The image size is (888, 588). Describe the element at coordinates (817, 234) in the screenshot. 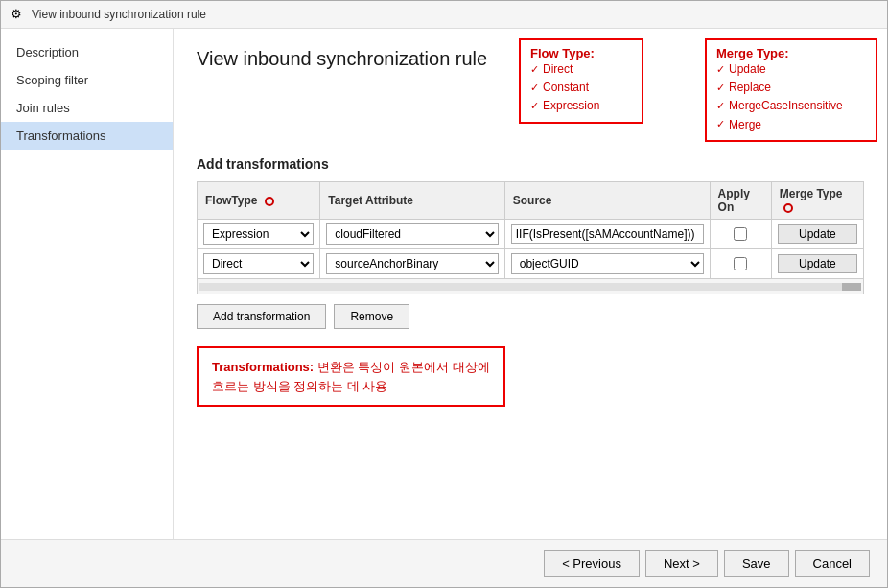

I see `row1-merge-button: Update` at that location.